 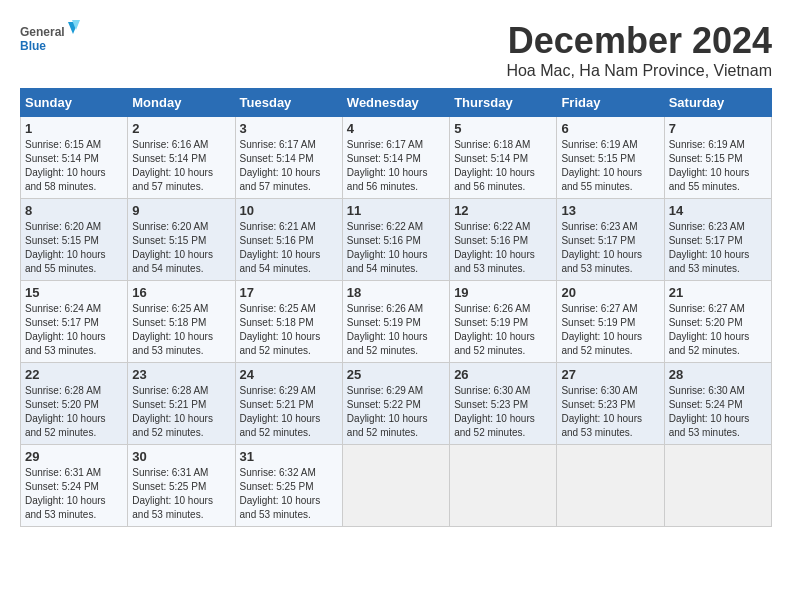 What do you see at coordinates (74, 412) in the screenshot?
I see `day-info: Sunrise: 6:28 AM Sunset: 5:20 PM Dayligh…` at bounding box center [74, 412].